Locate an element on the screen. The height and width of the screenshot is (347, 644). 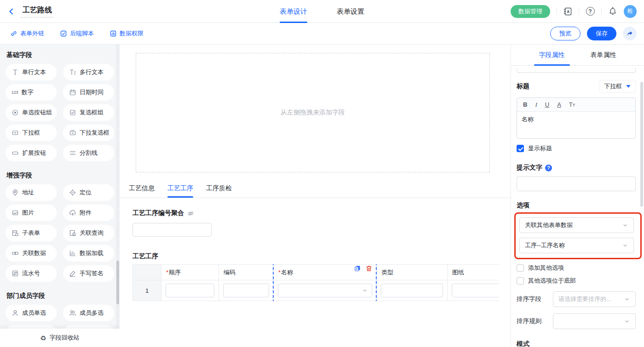
notification-bell-icon is located at coordinates (613, 11).